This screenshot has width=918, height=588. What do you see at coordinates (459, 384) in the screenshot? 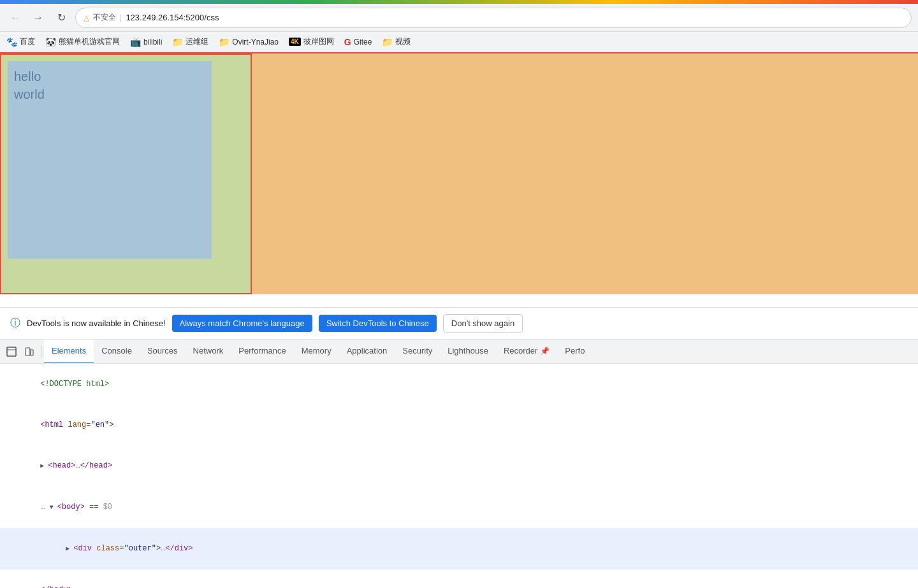
I see `dom-doctype: <!DOCTYPE html>` at bounding box center [459, 384].